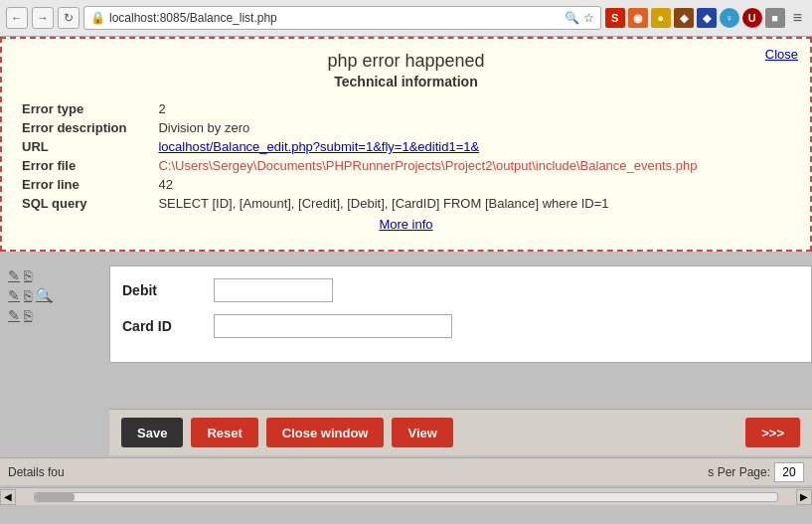 Image resolution: width=812 pixels, height=524 pixels. I want to click on error-url-label: URL, so click(85, 147).